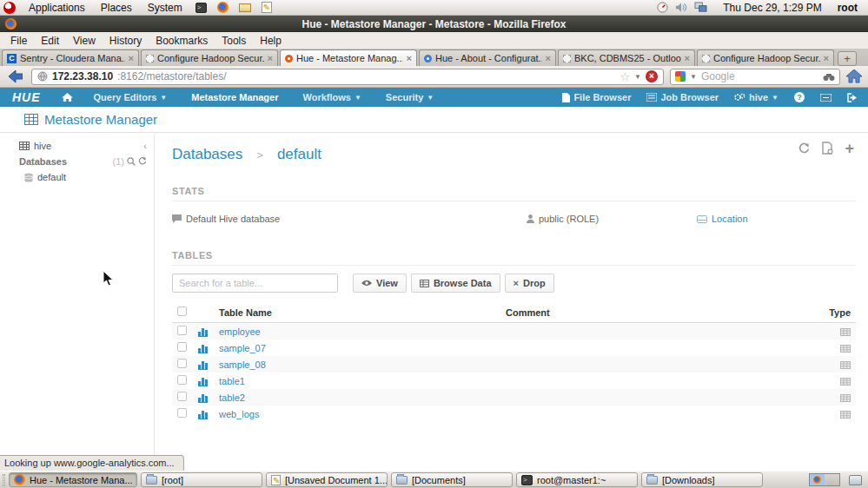 The image size is (868, 488). What do you see at coordinates (145, 146) in the screenshot?
I see `collapse-sidebar-icon: ‹` at bounding box center [145, 146].